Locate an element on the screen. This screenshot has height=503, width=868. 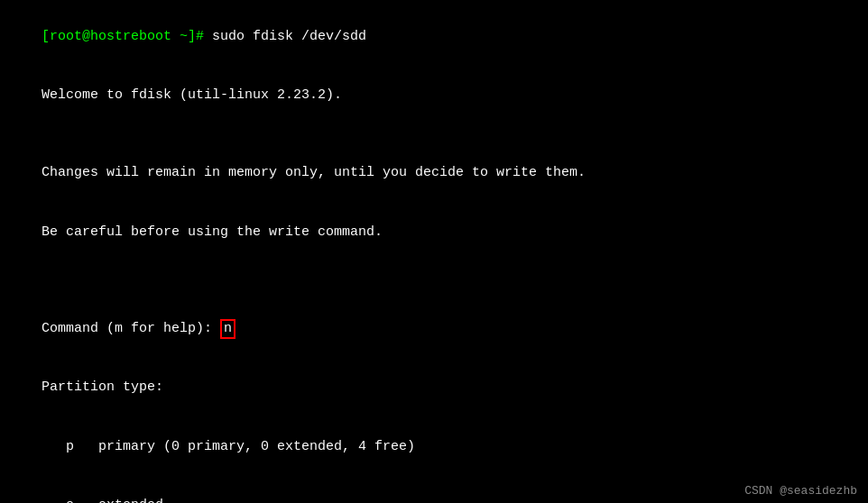
line-primary: p primary (0 primary, 0 extended, 4 free… is located at coordinates (434, 447).